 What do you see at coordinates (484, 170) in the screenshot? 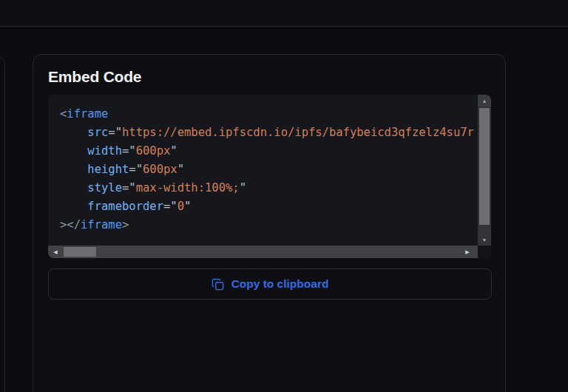
I see `vertical-scrollbar: ▲ ▼` at bounding box center [484, 170].